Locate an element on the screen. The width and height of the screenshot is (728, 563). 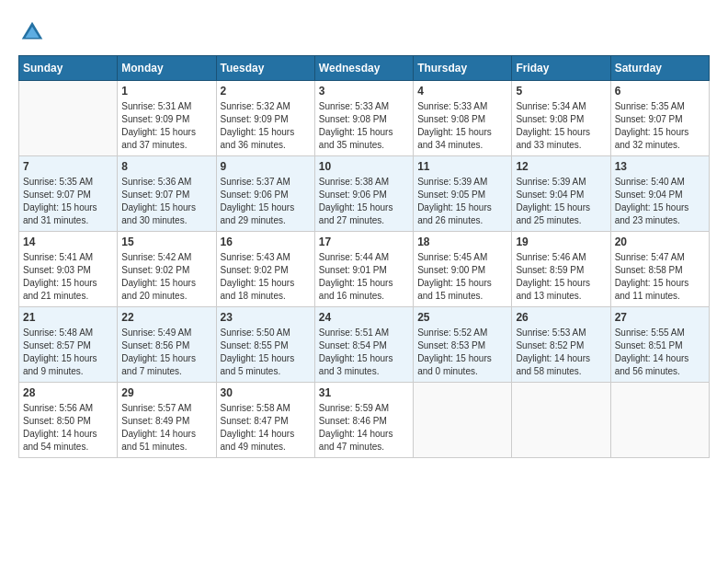
day-number: 30 is located at coordinates (266, 393).